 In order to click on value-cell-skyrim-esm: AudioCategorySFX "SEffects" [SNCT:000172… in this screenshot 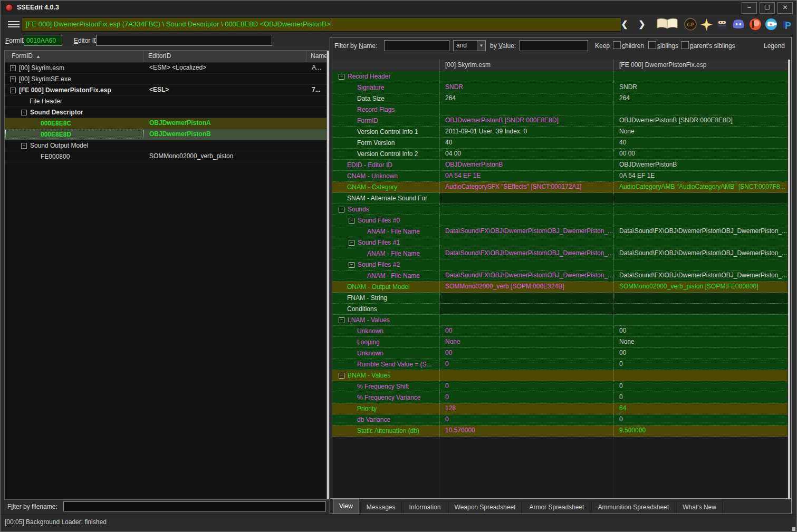, I will do `click(526, 187)`.